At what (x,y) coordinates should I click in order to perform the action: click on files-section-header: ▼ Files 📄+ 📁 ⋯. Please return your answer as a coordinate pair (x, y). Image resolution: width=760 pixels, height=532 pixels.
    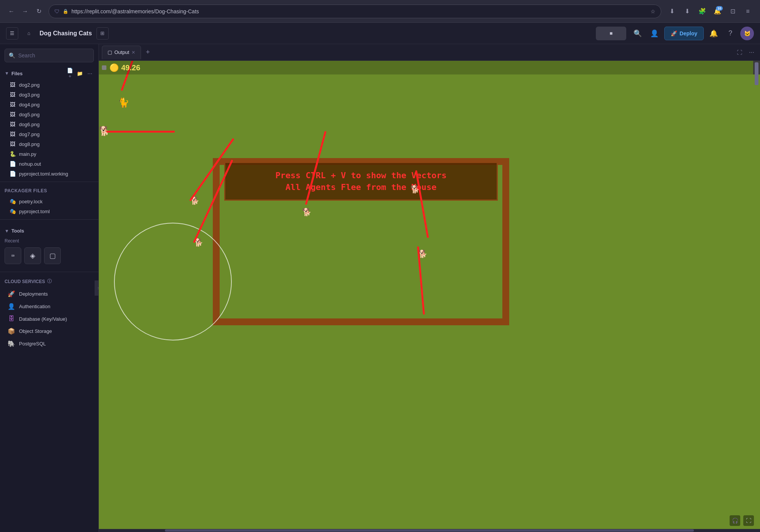
    Looking at the image, I should click on (49, 73).